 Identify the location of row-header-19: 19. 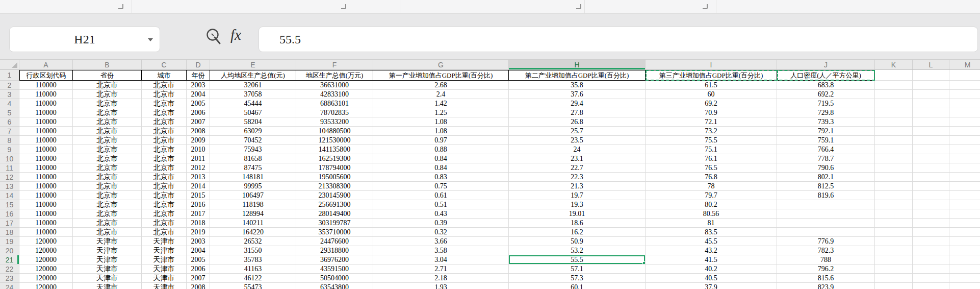
(10, 242).